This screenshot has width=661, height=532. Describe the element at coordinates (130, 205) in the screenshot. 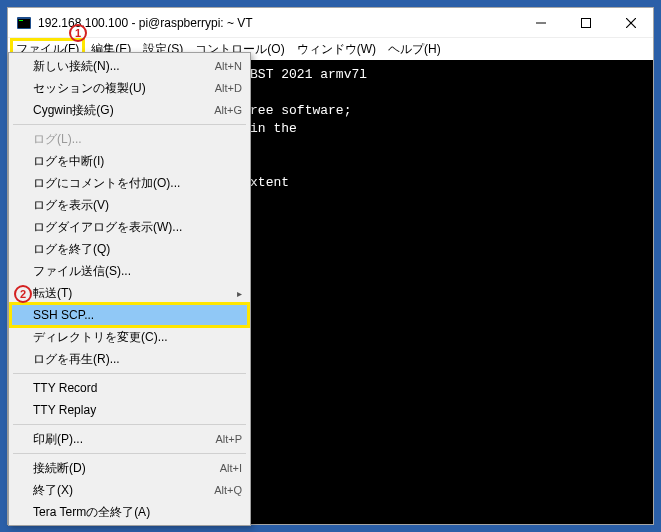

I see `menu-log-show: ログを表示(V)` at that location.